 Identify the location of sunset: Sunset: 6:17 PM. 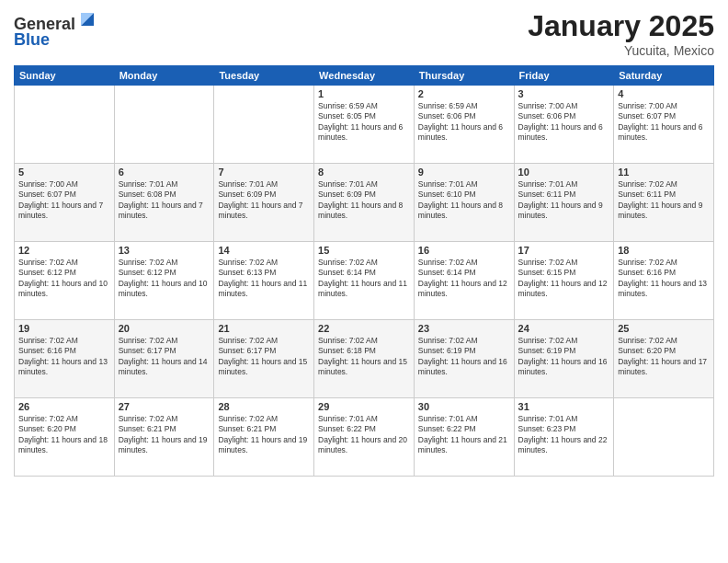
(165, 351).